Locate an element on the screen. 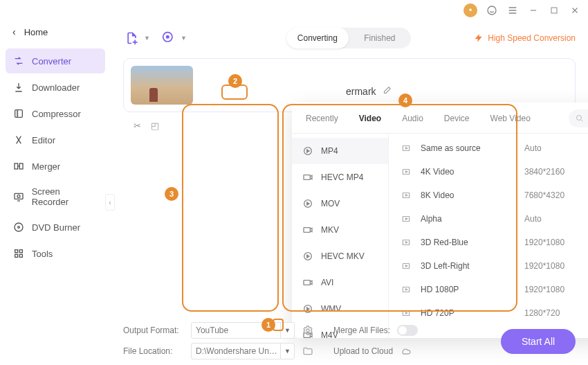 The width and height of the screenshot is (588, 365). gear-icon is located at coordinates (308, 330).